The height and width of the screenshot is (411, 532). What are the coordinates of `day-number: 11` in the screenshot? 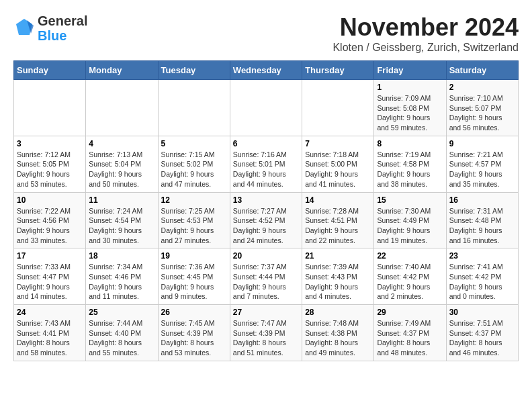 It's located at (122, 200).